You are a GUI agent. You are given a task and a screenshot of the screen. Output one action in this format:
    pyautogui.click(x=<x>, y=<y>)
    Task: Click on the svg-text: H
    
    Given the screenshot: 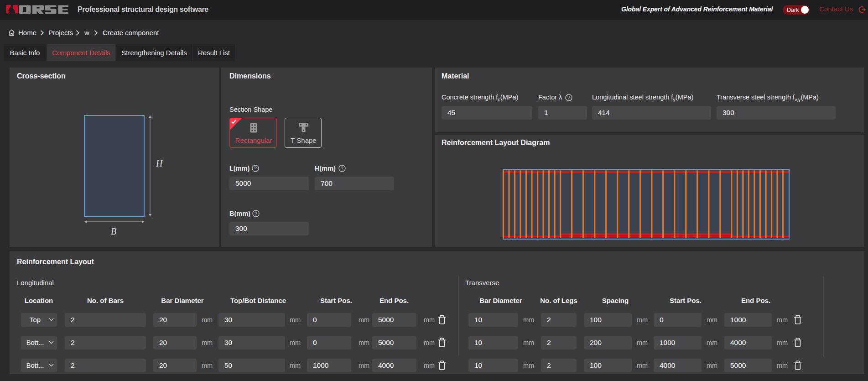 What is the action you would take?
    pyautogui.click(x=160, y=163)
    